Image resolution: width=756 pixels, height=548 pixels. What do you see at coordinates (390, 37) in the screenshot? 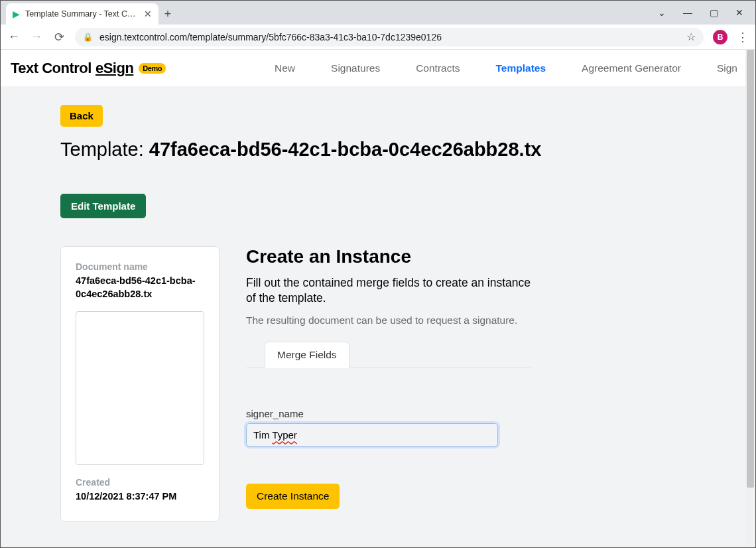
I see `url-text: esign.textcontrol.com/template/summary/5…` at bounding box center [390, 37].